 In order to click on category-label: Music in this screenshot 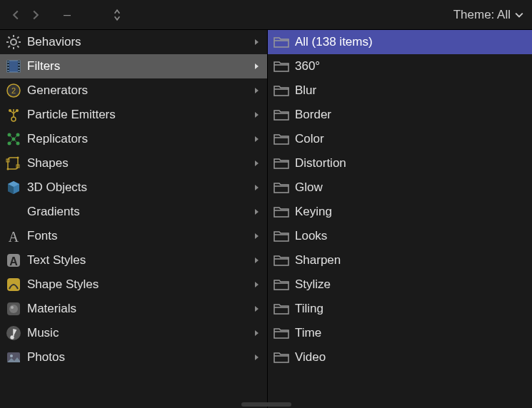, I will do `click(139, 333)`.